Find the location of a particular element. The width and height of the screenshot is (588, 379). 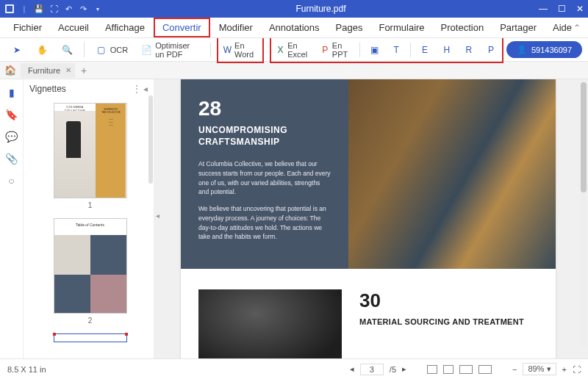

rtf-icon: R is located at coordinates (469, 50).